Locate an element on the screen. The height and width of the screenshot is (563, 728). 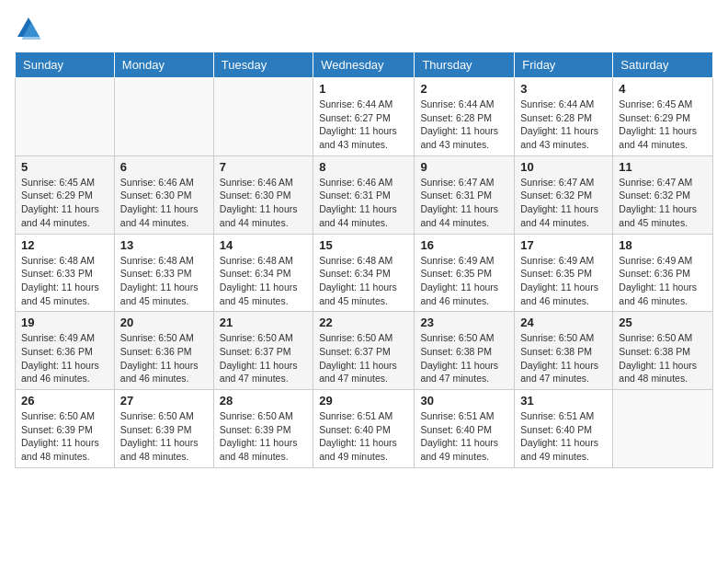
calendar-week-row: 19Sunrise: 6:49 AMSunset: 6:36 PMDayligh… is located at coordinates (364, 351).